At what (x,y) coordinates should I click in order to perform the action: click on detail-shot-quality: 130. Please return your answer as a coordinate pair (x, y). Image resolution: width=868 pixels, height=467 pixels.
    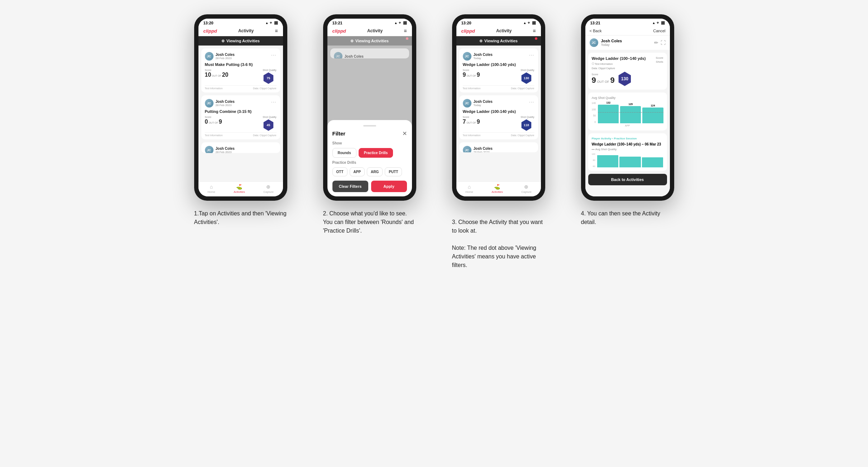
    Looking at the image, I should click on (625, 79).